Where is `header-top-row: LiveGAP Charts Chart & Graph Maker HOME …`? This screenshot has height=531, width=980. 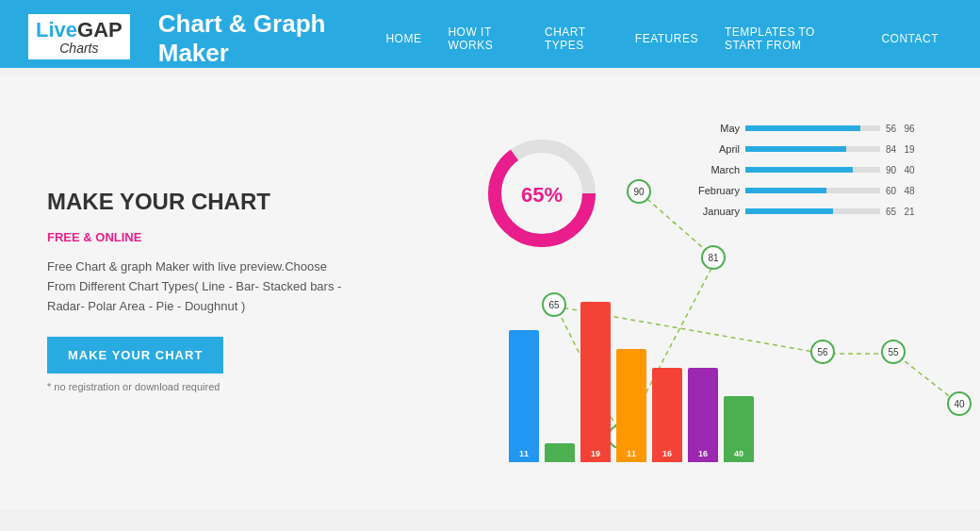
header-top-row: LiveGAP Charts Chart & Graph Maker HOME … is located at coordinates (490, 39).